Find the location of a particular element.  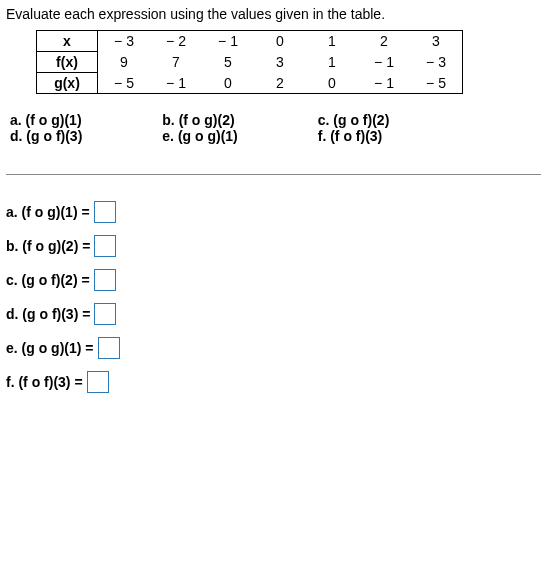

row-header-f: f(x) is located at coordinates (68, 62).